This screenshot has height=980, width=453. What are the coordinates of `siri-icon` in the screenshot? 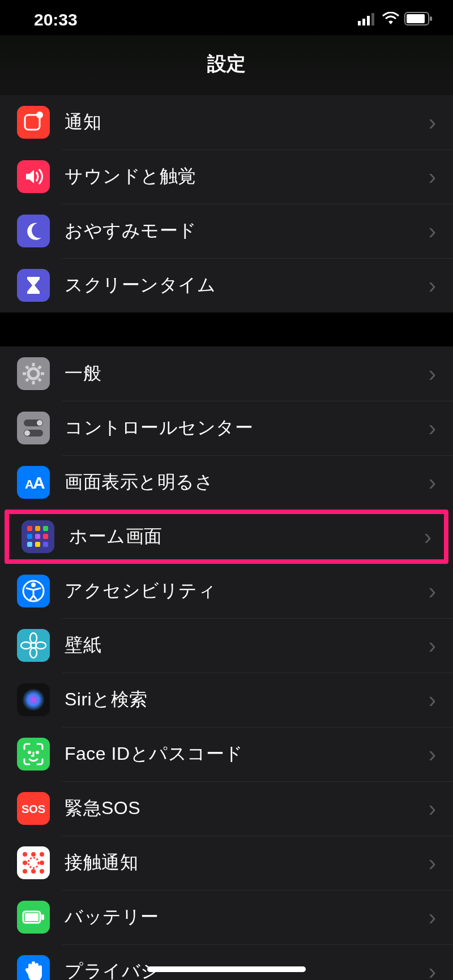 It's located at (33, 700).